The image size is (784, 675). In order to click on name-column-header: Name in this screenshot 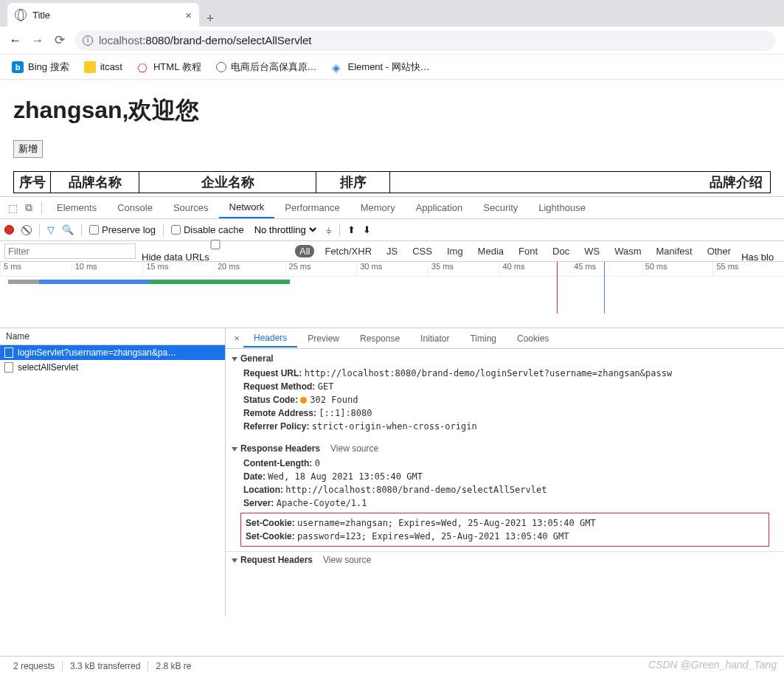, I will do `click(112, 336)`.